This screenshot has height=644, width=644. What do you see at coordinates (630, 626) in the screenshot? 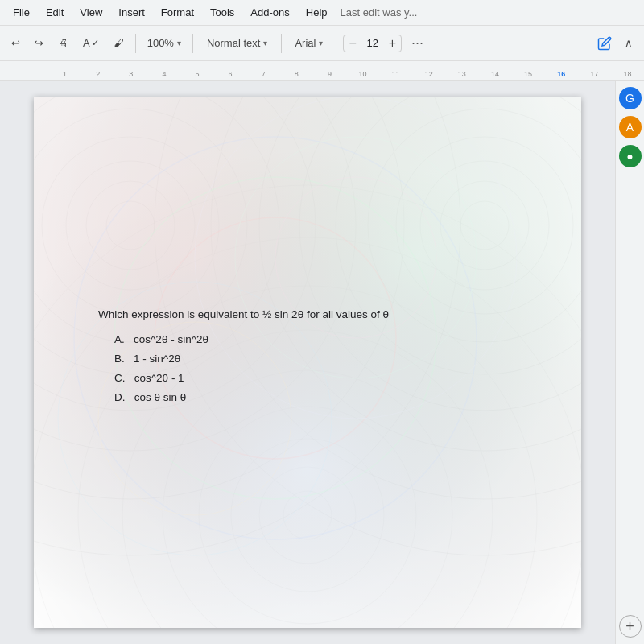
I see `sidebar-add-icon: +` at bounding box center [630, 626].